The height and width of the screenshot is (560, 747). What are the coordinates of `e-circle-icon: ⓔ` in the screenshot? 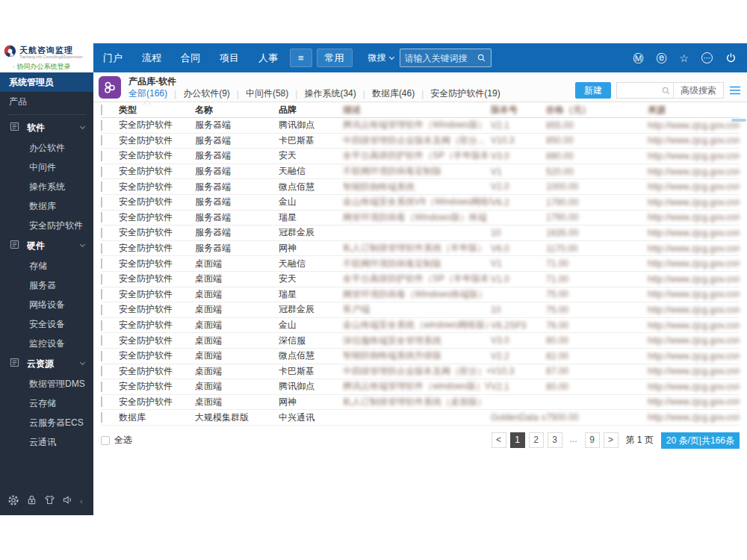 It's located at (661, 58).